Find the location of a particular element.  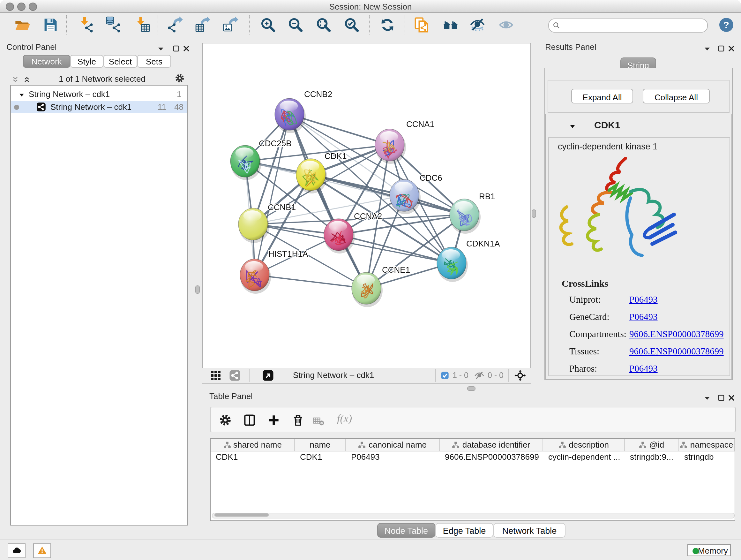

search-icon is located at coordinates (557, 25).